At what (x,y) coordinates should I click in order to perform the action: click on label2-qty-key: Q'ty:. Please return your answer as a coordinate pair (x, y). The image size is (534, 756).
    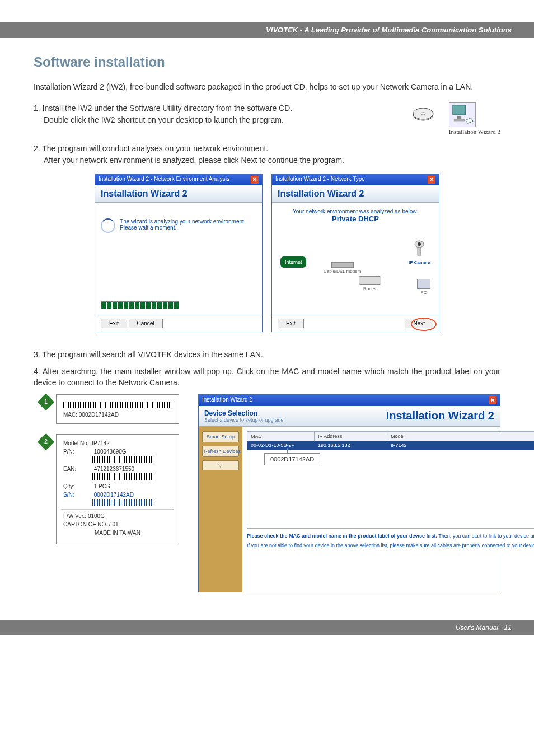
    Looking at the image, I should click on (78, 486).